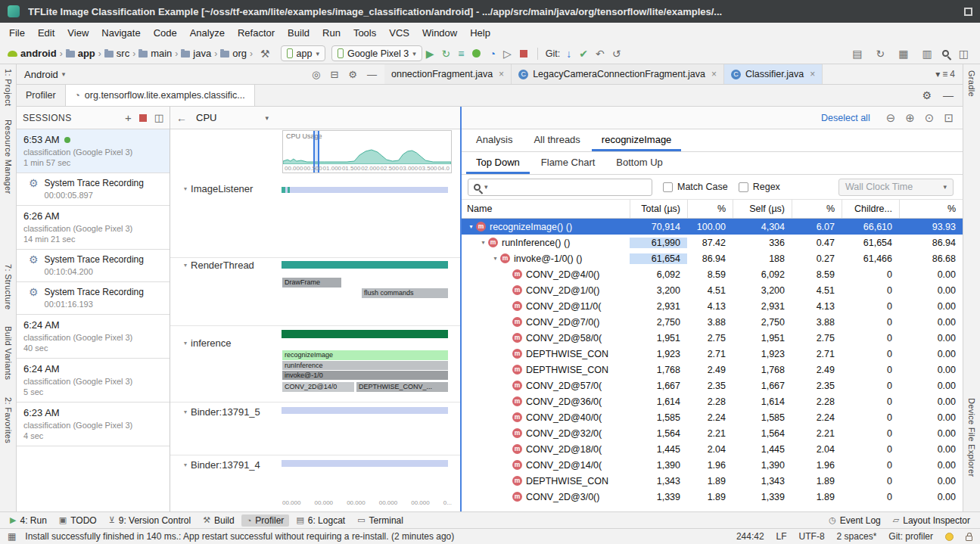  I want to click on column-header-name: Name, so click(546, 209).